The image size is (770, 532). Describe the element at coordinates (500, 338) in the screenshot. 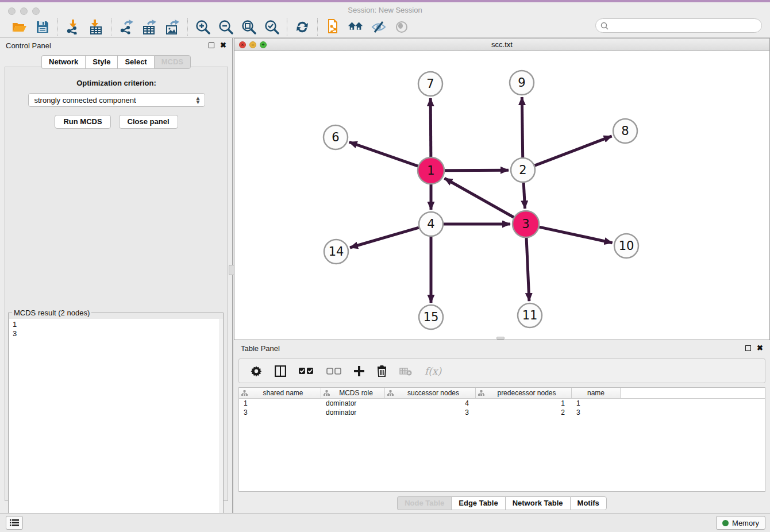

I see `network-hscrollbar` at that location.